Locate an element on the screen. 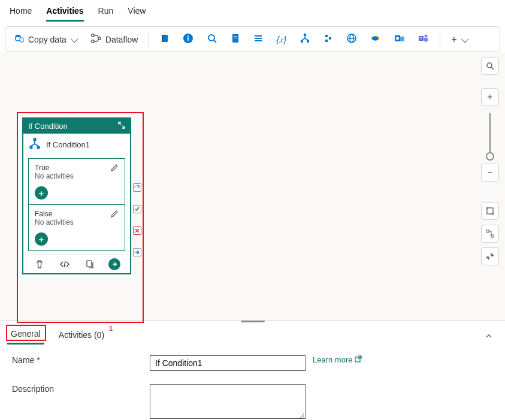 This screenshot has height=420, width=505. description-input is located at coordinates (228, 401).